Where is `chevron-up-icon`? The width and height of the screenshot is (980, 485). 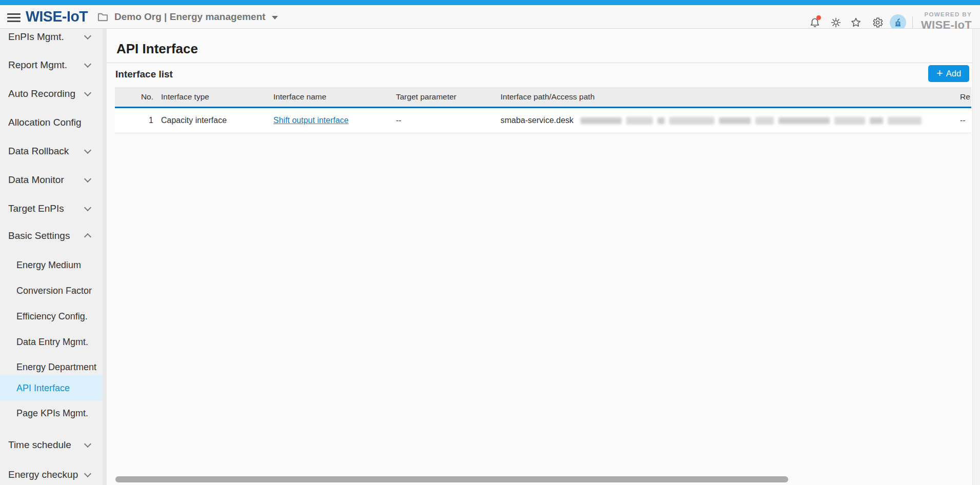 chevron-up-icon is located at coordinates (88, 237).